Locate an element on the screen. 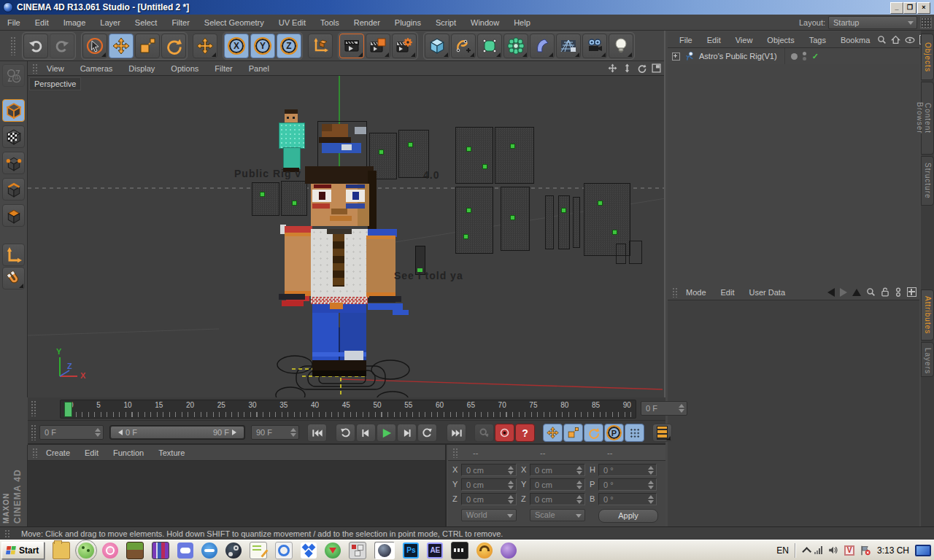 The image size is (934, 560). menu-select-geometry: Select Geometry is located at coordinates (234, 23).